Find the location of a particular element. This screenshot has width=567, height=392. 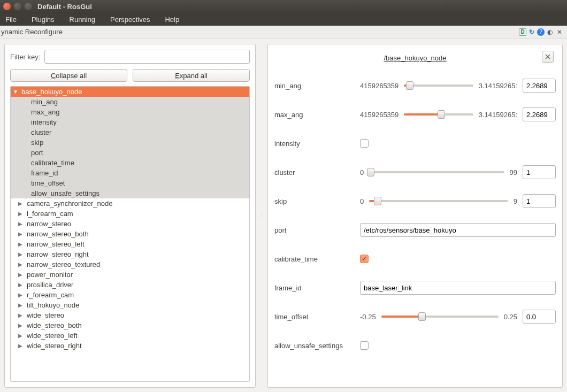

range-max: 99 is located at coordinates (514, 172).